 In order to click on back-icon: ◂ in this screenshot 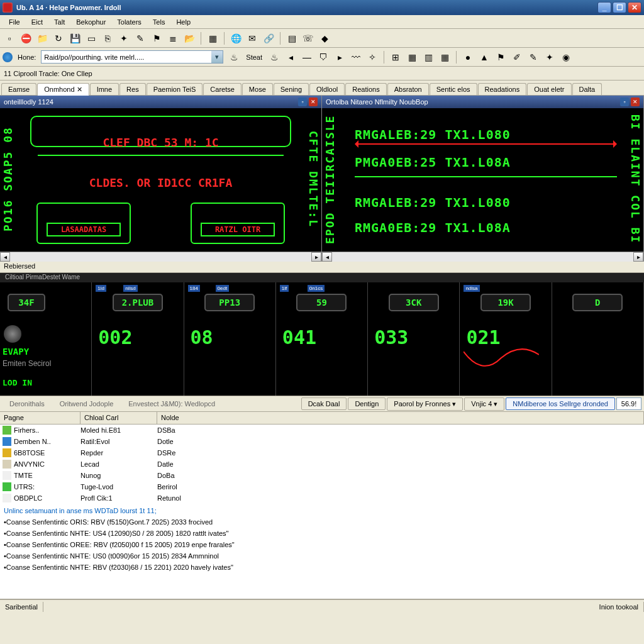, I will do `click(291, 57)`.